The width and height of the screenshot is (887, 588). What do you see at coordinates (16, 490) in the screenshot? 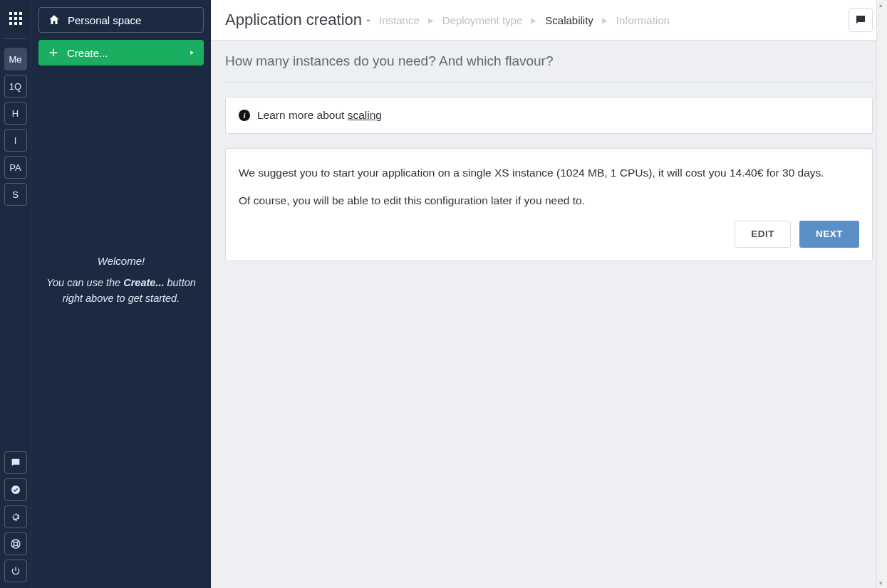
I see `rail-status-button` at bounding box center [16, 490].